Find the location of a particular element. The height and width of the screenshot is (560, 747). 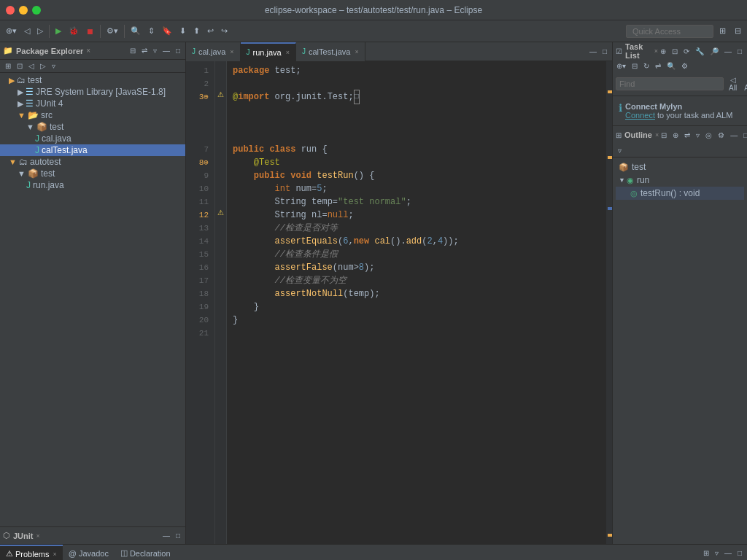

editor-maximize: □ is located at coordinates (605, 51).